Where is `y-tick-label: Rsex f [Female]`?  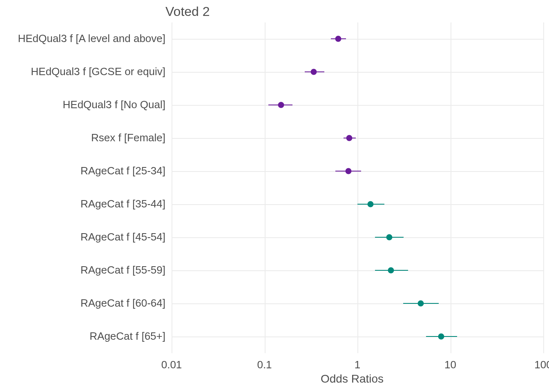 y-tick-label: Rsex f [Female] is located at coordinates (83, 138).